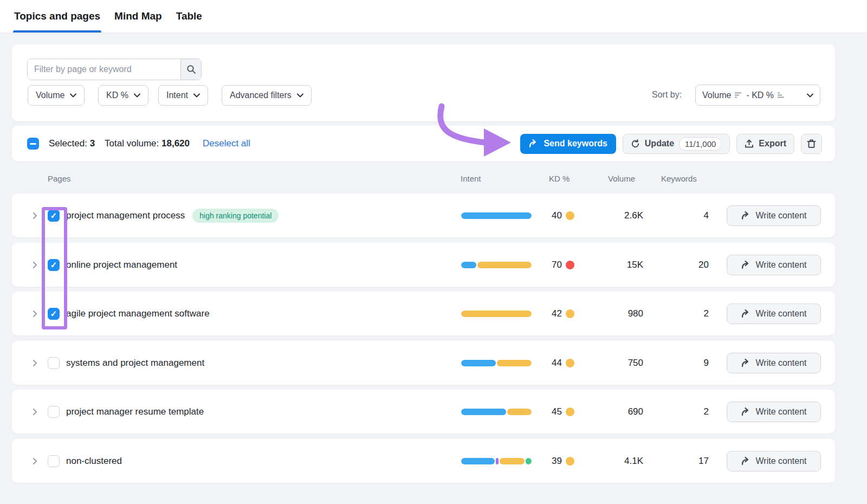 The width and height of the screenshot is (867, 504). What do you see at coordinates (546, 363) in the screenshot?
I see `kd-value: 44` at bounding box center [546, 363].